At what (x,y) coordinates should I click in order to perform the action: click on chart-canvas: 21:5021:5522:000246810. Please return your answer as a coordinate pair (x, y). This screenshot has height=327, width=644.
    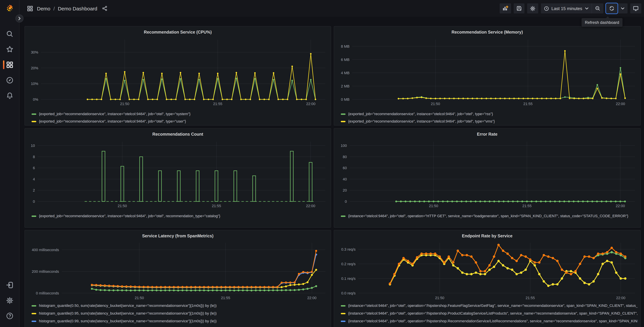
    Looking at the image, I should click on (178, 175).